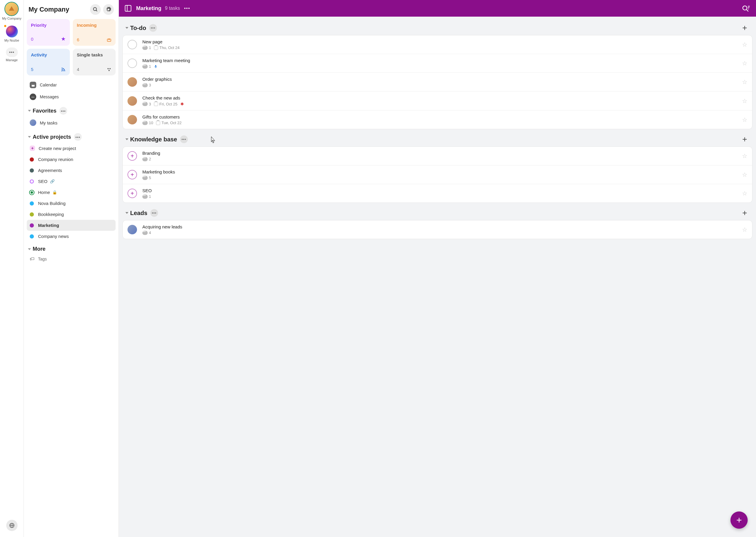 The height and width of the screenshot is (537, 756). Describe the element at coordinates (156, 104) in the screenshot. I see `calendar-icon` at that location.